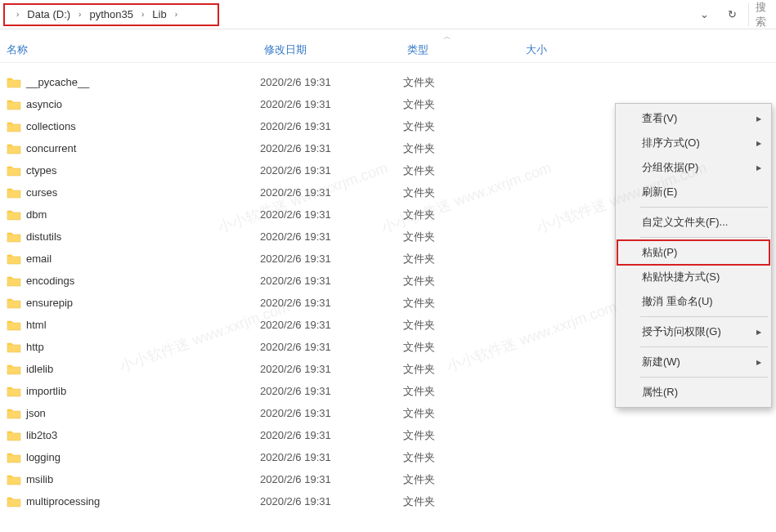 Image resolution: width=776 pixels, height=532 pixels. What do you see at coordinates (388, 52) in the screenshot?
I see `columns-header: 名称 修改日期 类型 大小` at bounding box center [388, 52].